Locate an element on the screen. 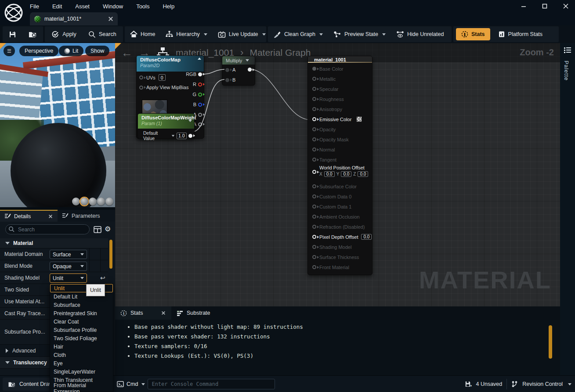 The height and width of the screenshot is (392, 575). shape-custom-mesh-button is located at coordinates (109, 201).